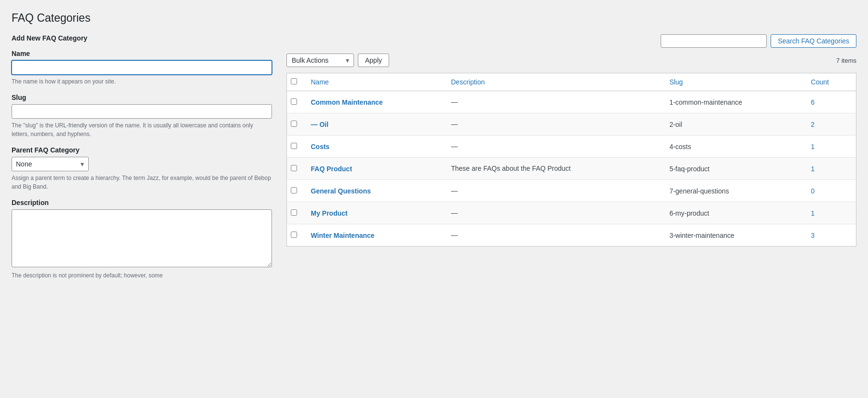 The height and width of the screenshot is (398, 868). Describe the element at coordinates (374, 82) in the screenshot. I see `col-name: Name` at that location.